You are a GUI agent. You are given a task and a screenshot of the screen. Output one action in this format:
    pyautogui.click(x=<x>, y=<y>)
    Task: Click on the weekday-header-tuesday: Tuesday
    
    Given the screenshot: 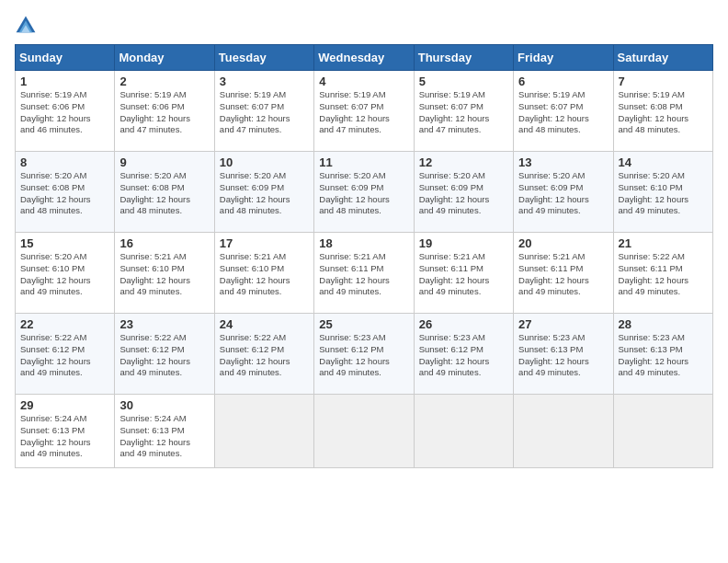 What is the action you would take?
    pyautogui.click(x=264, y=58)
    